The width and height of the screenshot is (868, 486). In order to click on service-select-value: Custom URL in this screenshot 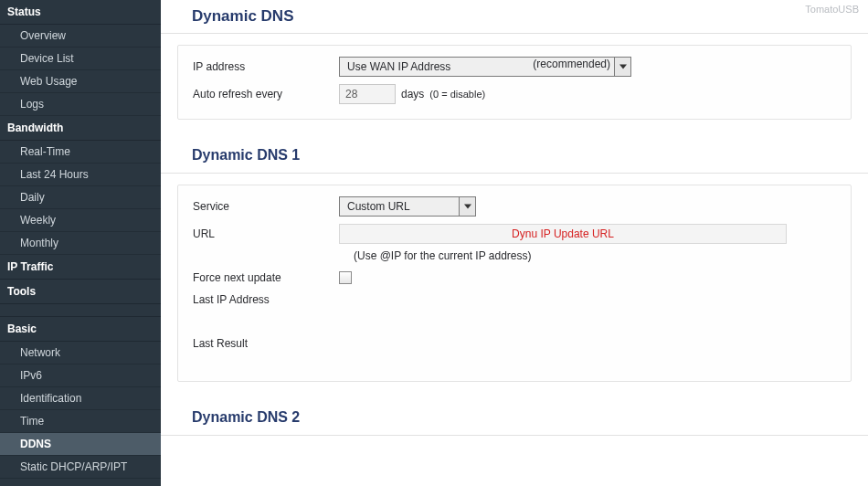, I will do `click(399, 206)`.